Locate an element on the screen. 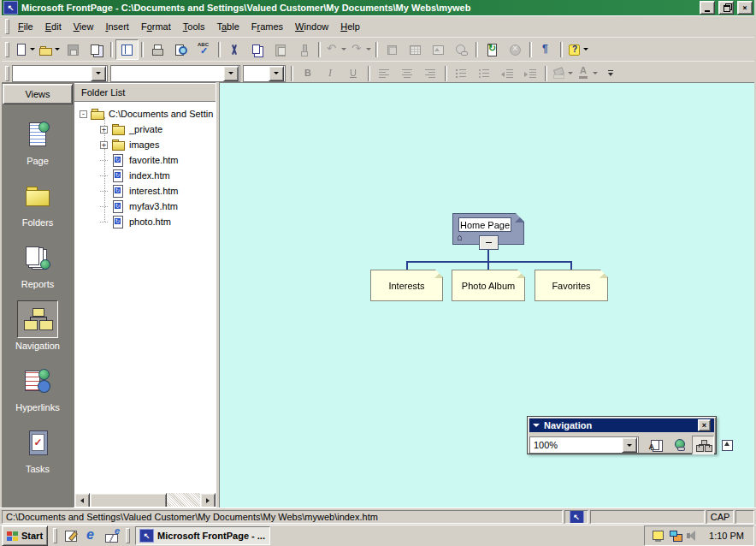  outlook-express-icon is located at coordinates (112, 536).